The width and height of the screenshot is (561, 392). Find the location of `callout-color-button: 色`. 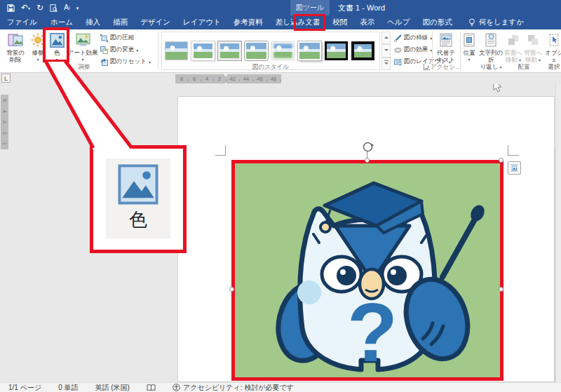

callout-color-button: 色 is located at coordinates (138, 198).